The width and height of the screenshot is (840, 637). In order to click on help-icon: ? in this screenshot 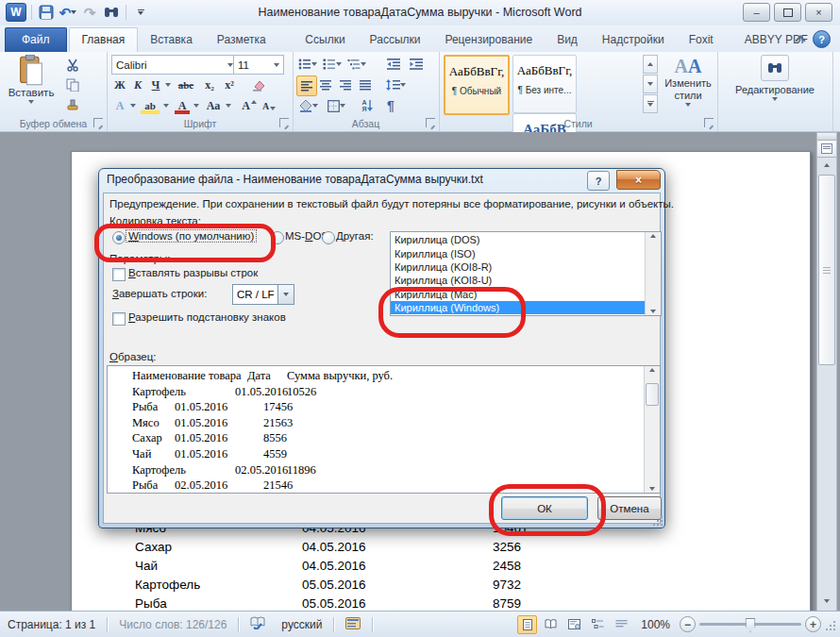, I will do `click(821, 40)`.